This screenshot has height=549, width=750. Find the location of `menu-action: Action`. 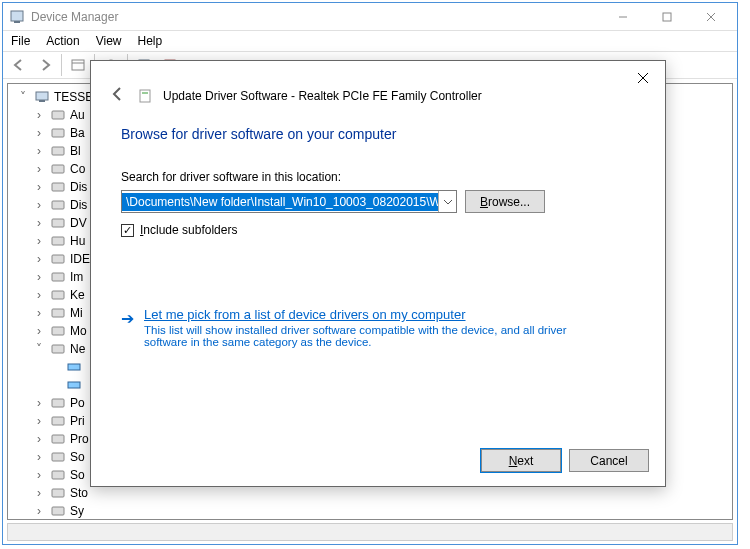

menu-action: Action is located at coordinates (62, 41).